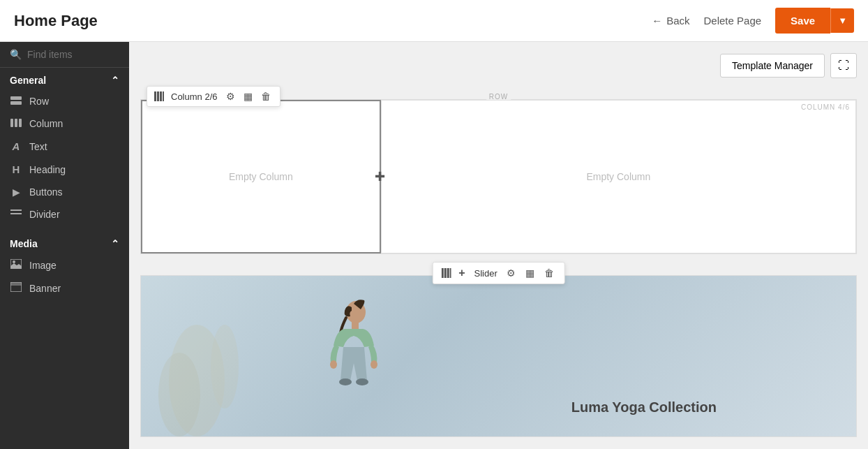  What do you see at coordinates (16, 124) in the screenshot?
I see `column-icon` at bounding box center [16, 124].